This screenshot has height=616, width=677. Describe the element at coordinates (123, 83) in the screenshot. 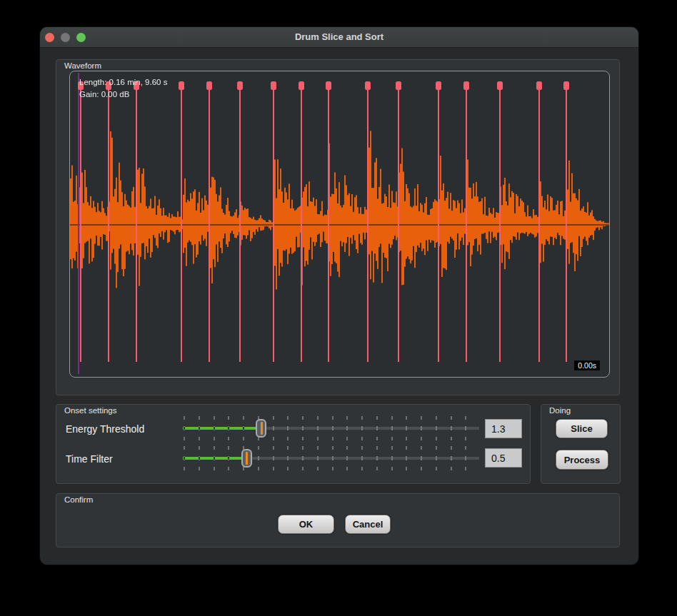

I see `length-info: Length: 0.16 min, 9.60 s` at that location.